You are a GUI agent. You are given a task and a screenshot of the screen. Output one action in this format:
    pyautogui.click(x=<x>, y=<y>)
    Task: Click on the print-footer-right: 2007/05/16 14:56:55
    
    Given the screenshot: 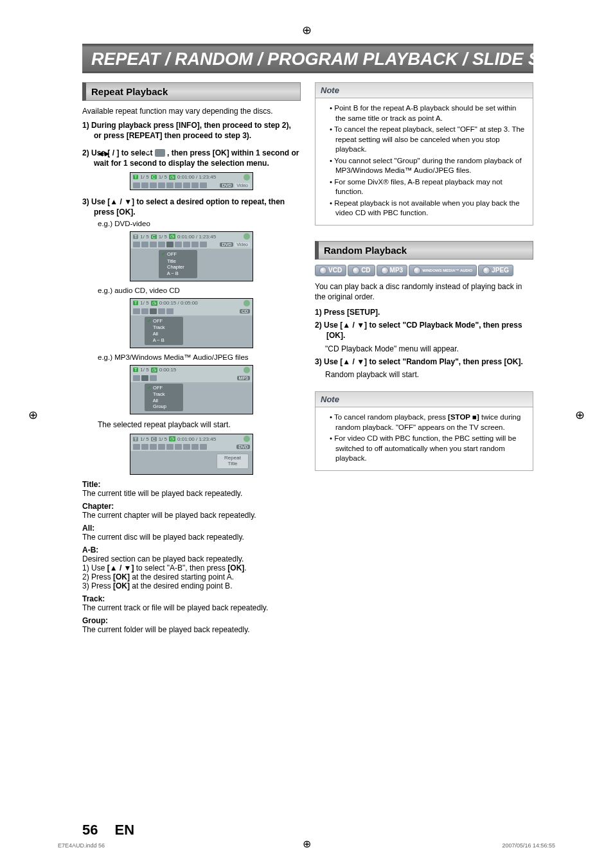 What is the action you would take?
    pyautogui.click(x=528, y=846)
    